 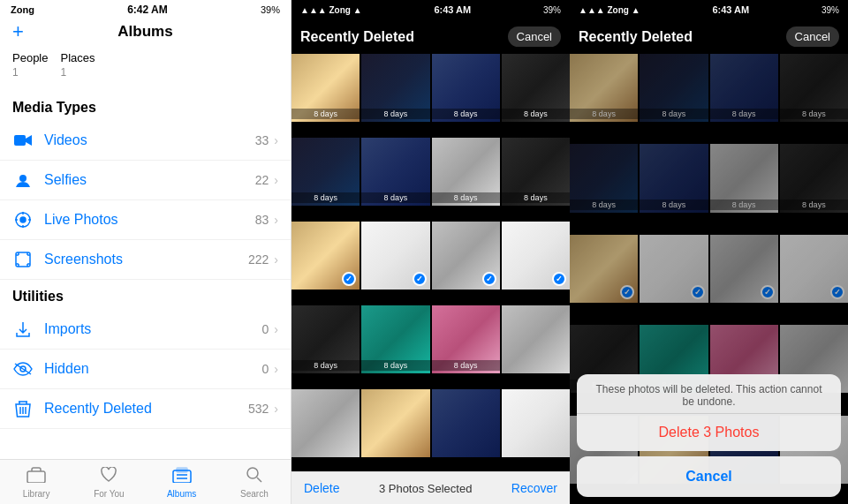 What do you see at coordinates (276, 329) in the screenshot?
I see `imports-chevron: ›` at bounding box center [276, 329].